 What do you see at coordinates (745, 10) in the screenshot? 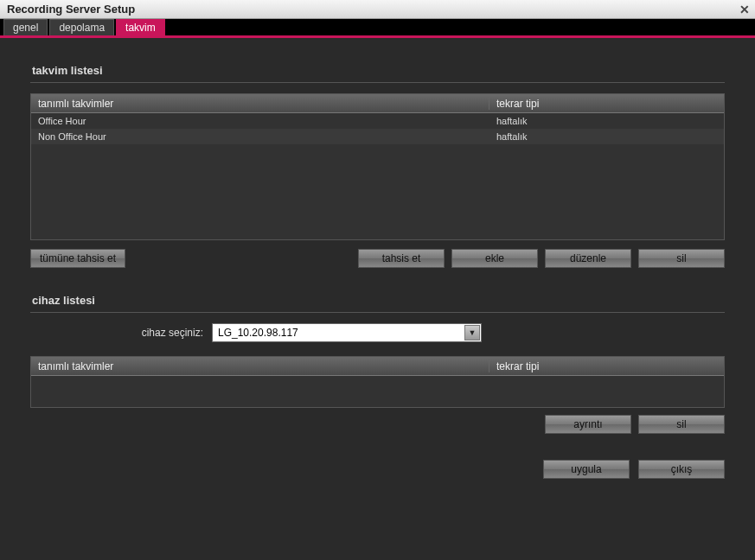
I see `close-icon: ✕` at bounding box center [745, 10].